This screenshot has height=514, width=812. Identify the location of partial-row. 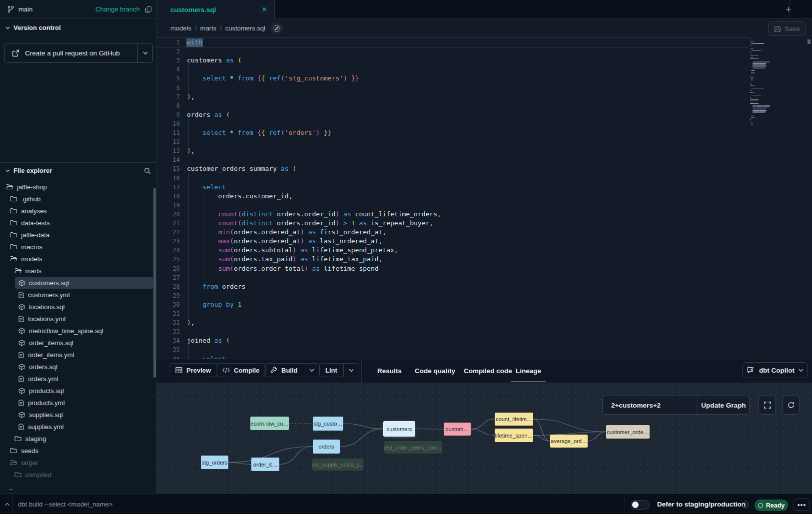
(11, 490).